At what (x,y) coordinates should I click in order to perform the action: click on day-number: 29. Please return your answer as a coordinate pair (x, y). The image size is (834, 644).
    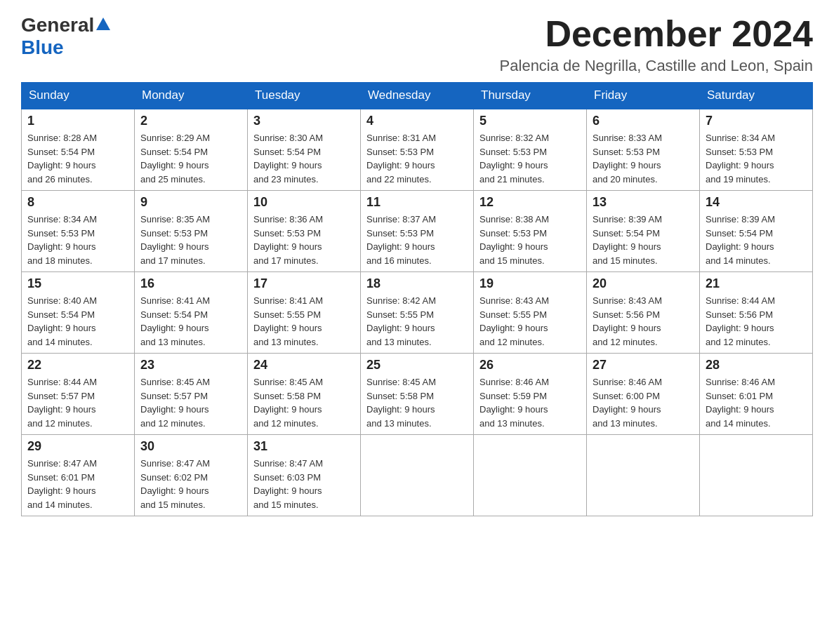
    Looking at the image, I should click on (78, 446).